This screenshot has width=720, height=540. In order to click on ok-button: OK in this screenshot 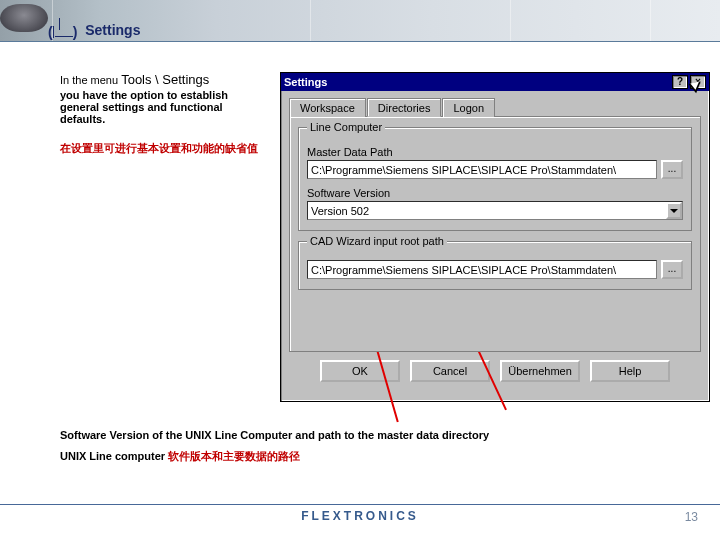, I will do `click(360, 371)`.